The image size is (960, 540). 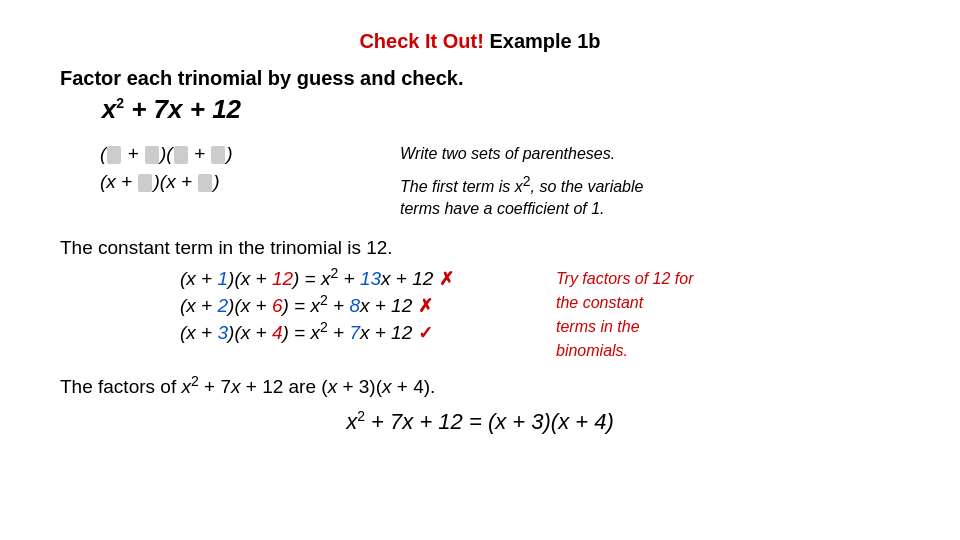 What do you see at coordinates (480, 422) in the screenshot?
I see `final-equation: x2 + 7x + 12 = (x + 3)(x + 4)` at bounding box center [480, 422].